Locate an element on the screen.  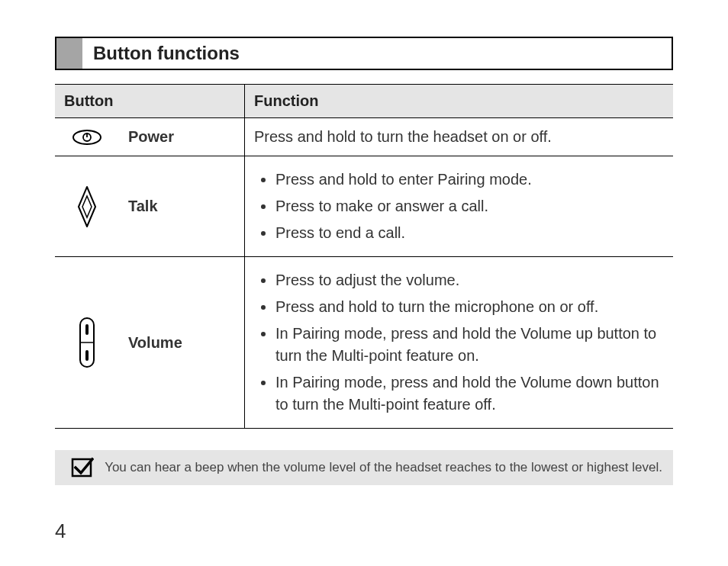
talk-icon is located at coordinates (87, 207).